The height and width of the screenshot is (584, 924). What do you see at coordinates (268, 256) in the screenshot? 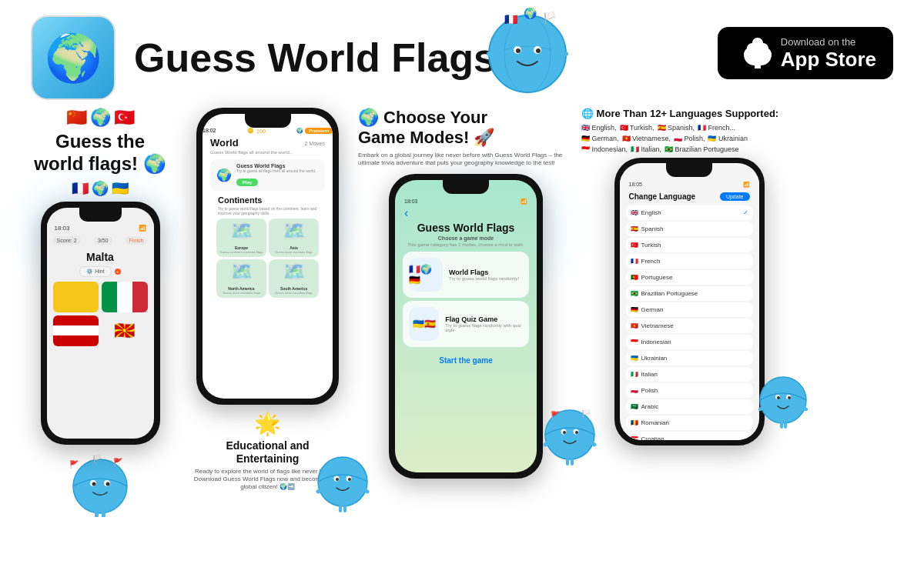
I see `phone-2: 18:02 🪙 100 🌍 Premium World 2 Moves` at bounding box center [268, 256].